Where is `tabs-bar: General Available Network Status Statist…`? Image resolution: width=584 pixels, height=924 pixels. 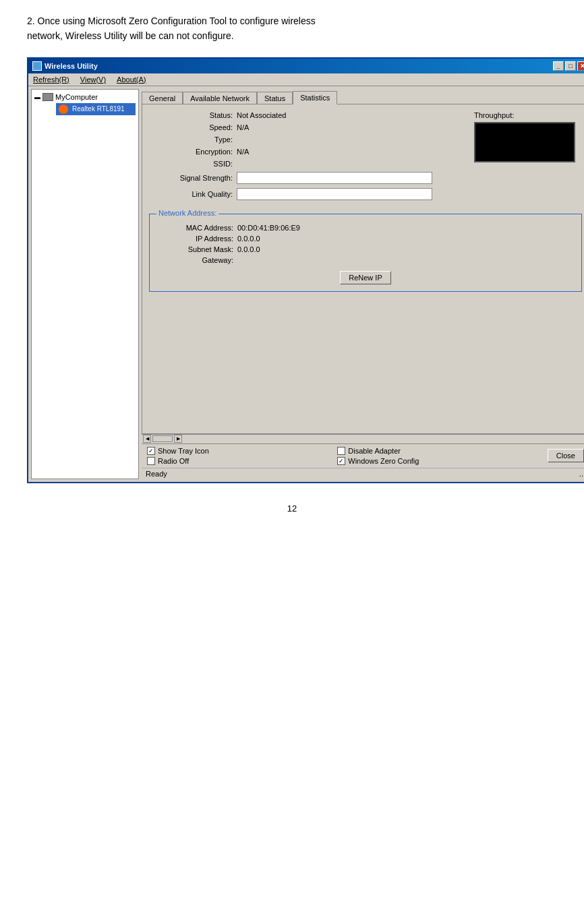
tabs-bar: General Available Network Status Statist… is located at coordinates (363, 96).